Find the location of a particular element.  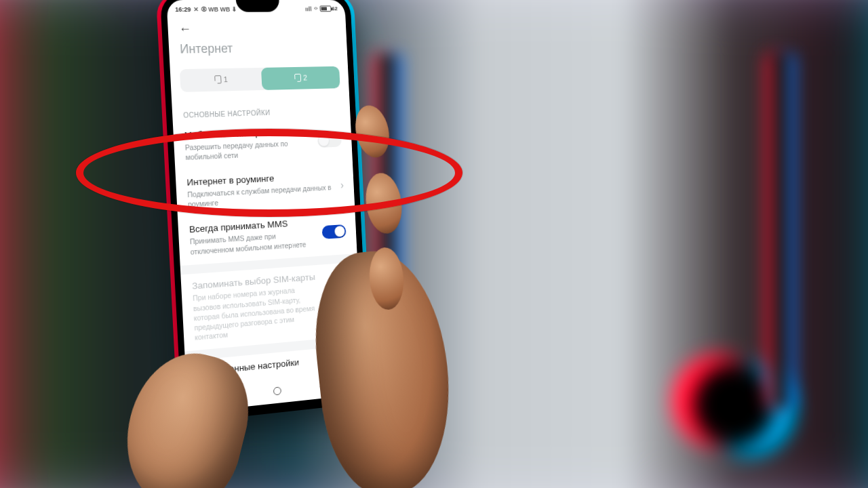

sim-tab-2: 2 is located at coordinates (301, 77).